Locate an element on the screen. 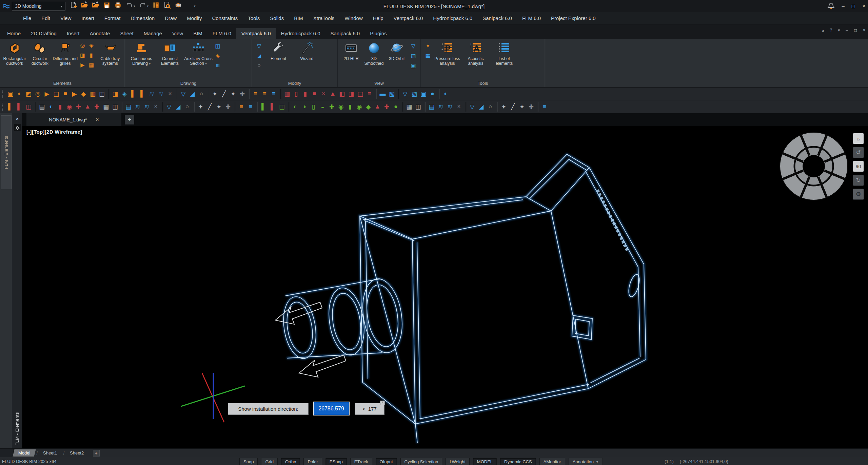  acoustic-analysis-button: +-AAcoustic analysis is located at coordinates (476, 53).